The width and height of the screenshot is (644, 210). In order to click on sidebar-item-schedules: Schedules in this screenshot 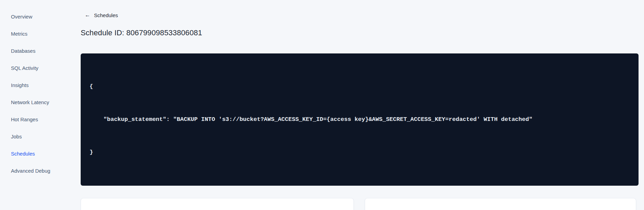, I will do `click(40, 153)`.